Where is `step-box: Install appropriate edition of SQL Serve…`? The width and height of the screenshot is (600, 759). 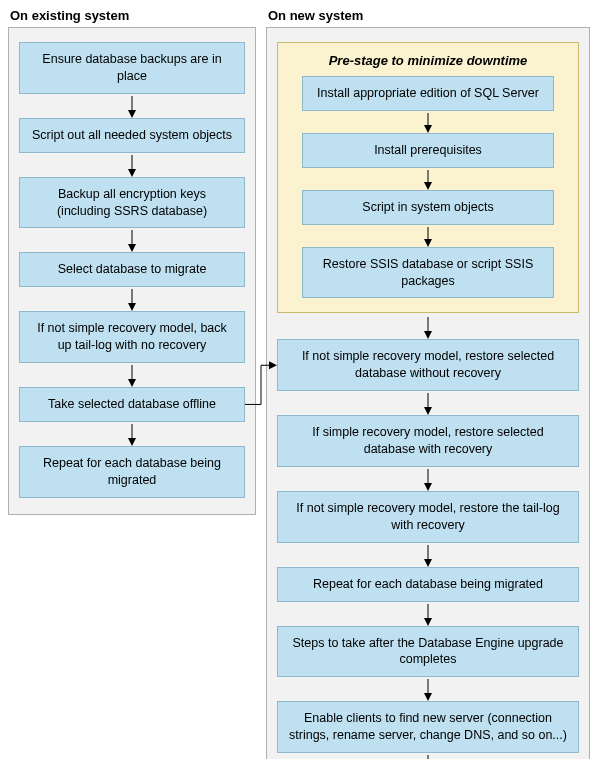 step-box: Install appropriate edition of SQL Serve… is located at coordinates (428, 94).